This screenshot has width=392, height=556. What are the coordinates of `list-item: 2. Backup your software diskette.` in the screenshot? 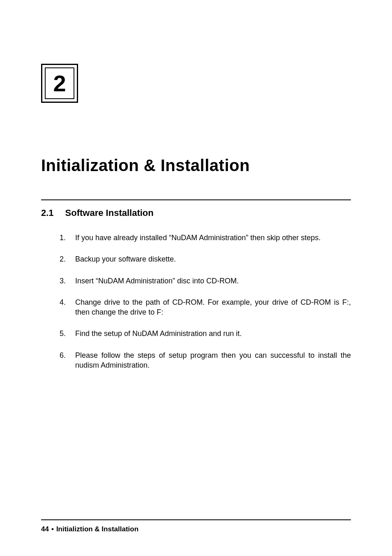 It's located at (205, 259).